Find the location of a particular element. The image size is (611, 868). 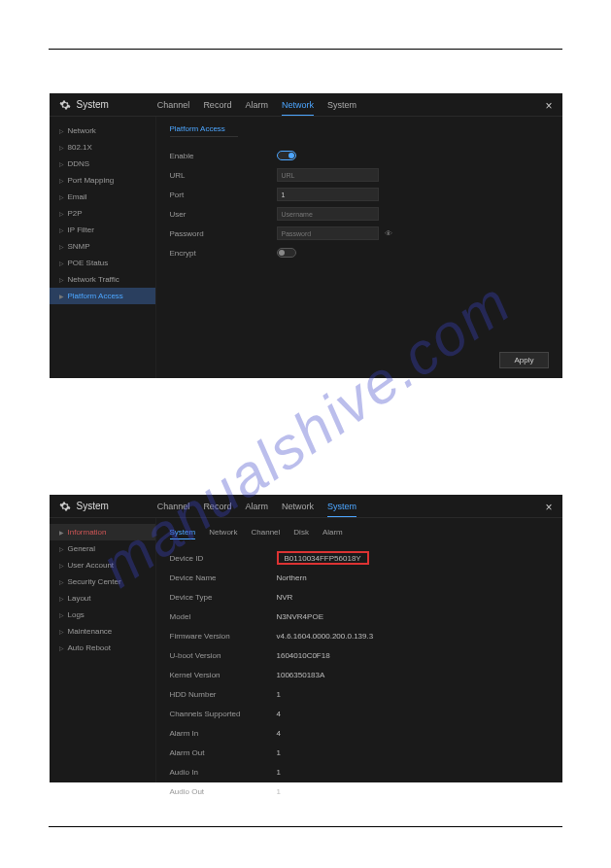

eye-icon: 👁 is located at coordinates (389, 233).